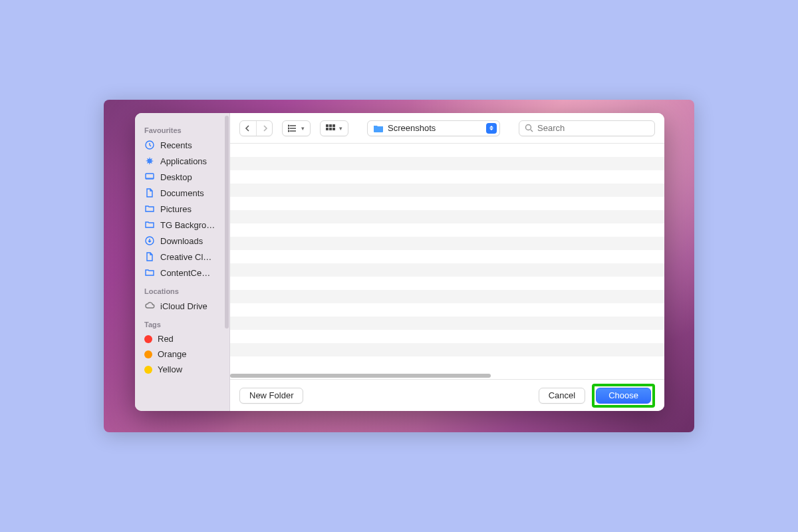 This screenshot has height=532, width=798. Describe the element at coordinates (434, 128) in the screenshot. I see `location-dropdown: Screenshots` at that location.